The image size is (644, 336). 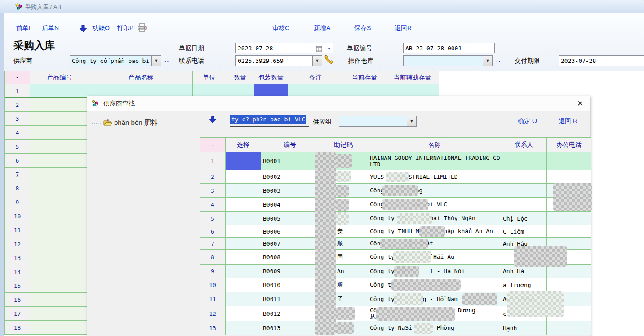 I want to click on supplier-group-combo, so click(x=373, y=121).